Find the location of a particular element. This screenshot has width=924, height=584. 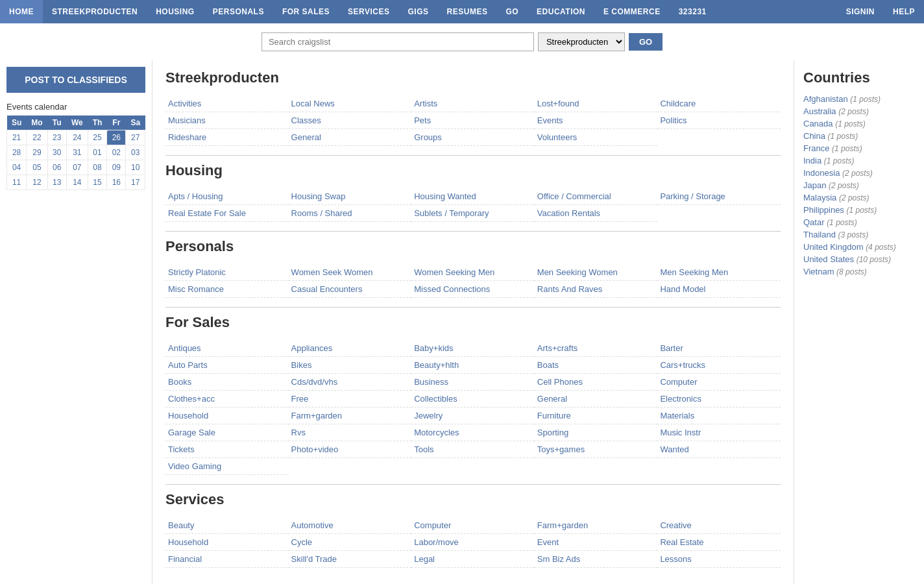

section-link: Real Estate For Sale is located at coordinates (227, 213).